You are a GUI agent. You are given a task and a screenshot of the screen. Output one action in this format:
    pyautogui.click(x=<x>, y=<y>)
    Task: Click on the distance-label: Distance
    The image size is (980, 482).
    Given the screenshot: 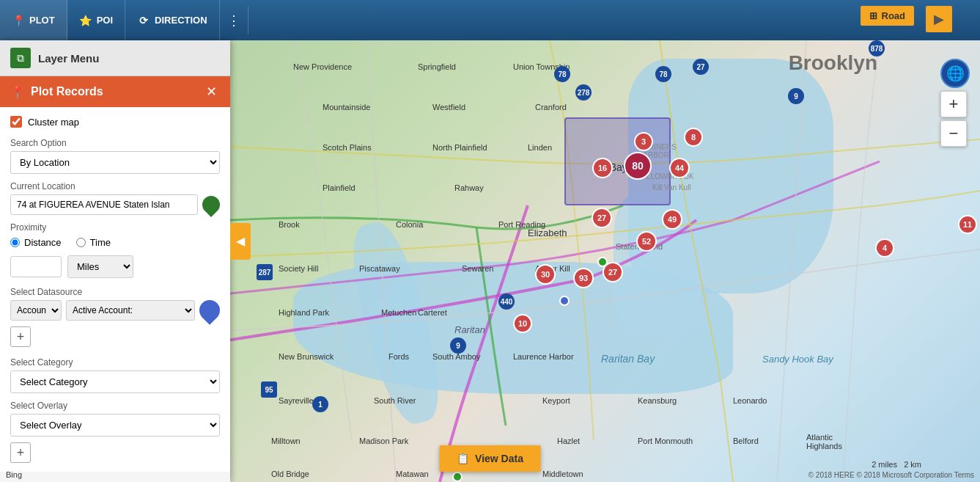 What is the action you would take?
    pyautogui.click(x=43, y=242)
    